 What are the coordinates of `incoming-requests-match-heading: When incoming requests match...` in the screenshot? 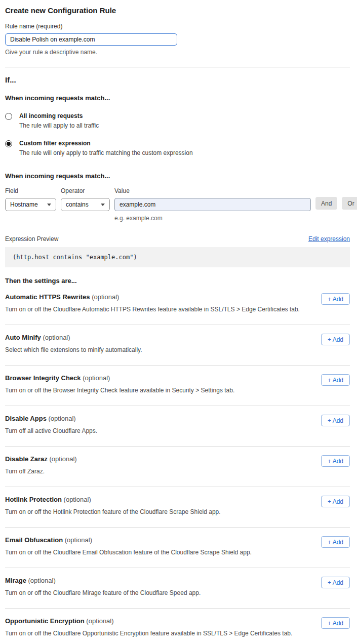 It's located at (177, 98).